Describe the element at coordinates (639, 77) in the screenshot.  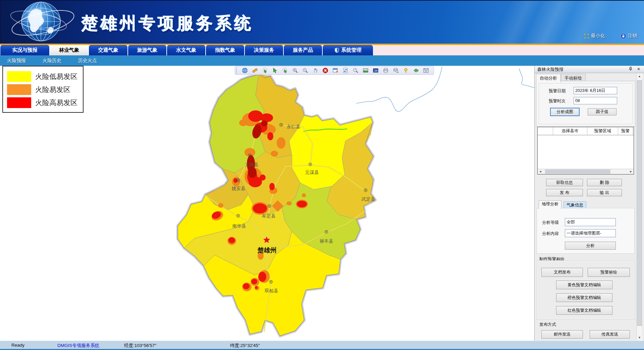
I see `scroll-up-icon: ▲` at that location.